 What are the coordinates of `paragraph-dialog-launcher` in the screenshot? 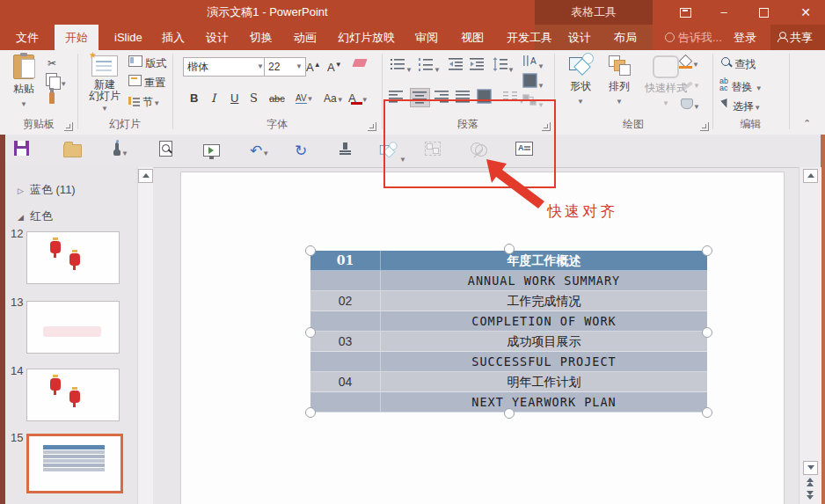 It's located at (546, 127).